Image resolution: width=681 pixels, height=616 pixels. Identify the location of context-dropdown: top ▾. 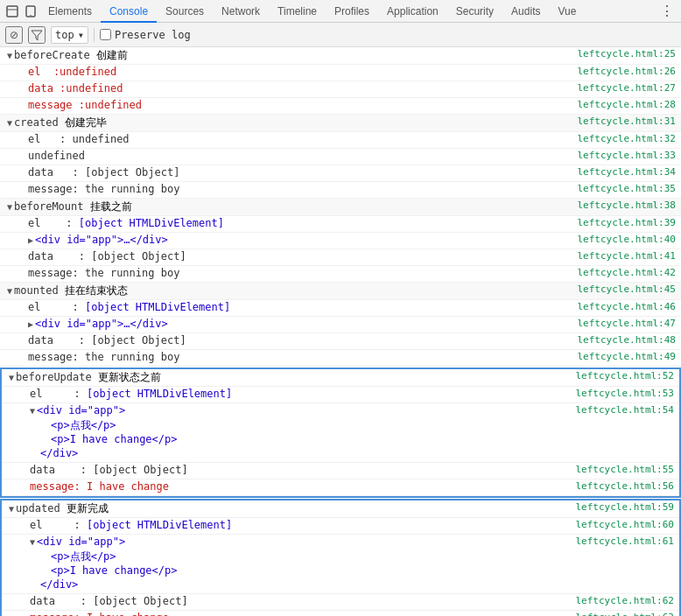
(70, 35).